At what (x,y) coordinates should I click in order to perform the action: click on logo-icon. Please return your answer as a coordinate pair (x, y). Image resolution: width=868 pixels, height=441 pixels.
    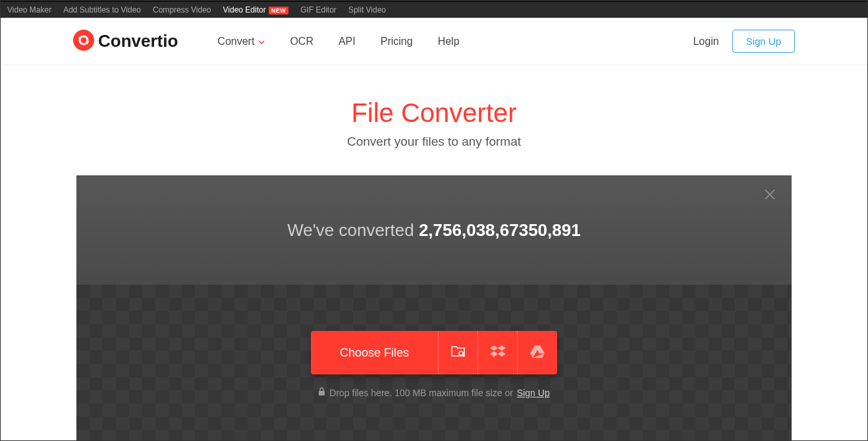
    Looking at the image, I should click on (84, 42).